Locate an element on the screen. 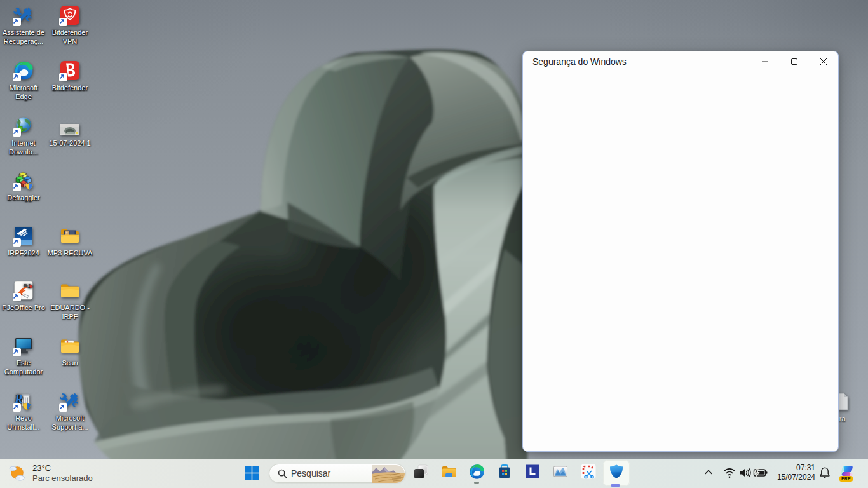 This screenshot has height=488, width=868. svg-text: e is located at coordinates (31, 286).